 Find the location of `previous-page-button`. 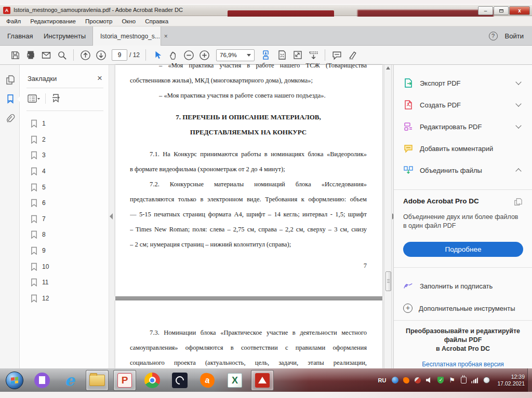

previous-page-button is located at coordinates (85, 55).